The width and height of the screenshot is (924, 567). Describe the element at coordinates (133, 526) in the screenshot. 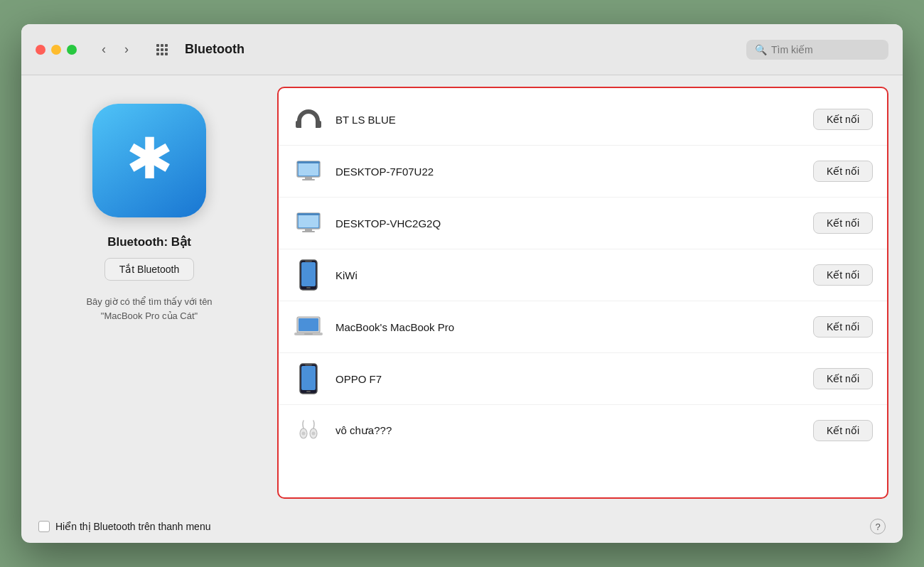

I see `show-bluetooth-label: Hiển thị Bluetooth trên thanh menu` at that location.